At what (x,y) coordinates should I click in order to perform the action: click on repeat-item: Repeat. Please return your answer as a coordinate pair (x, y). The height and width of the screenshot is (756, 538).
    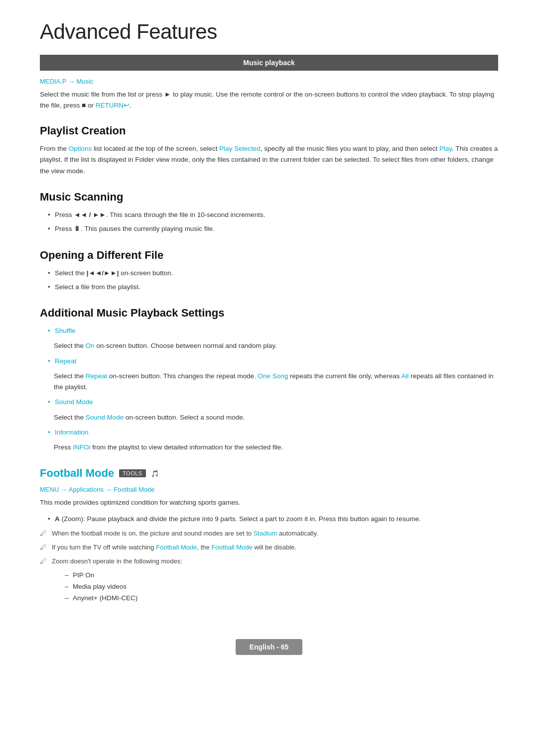
    Looking at the image, I should click on (273, 361).